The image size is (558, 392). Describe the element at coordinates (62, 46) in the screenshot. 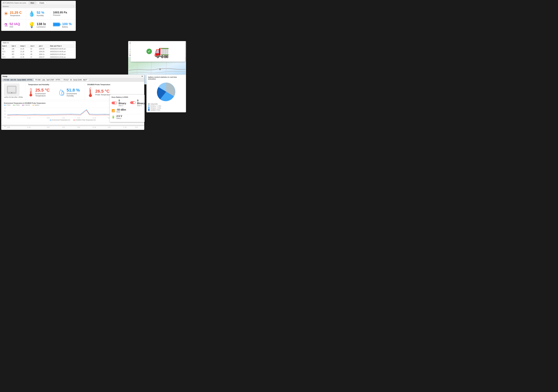

I see `col-datetime: Date and Time ▾` at that location.